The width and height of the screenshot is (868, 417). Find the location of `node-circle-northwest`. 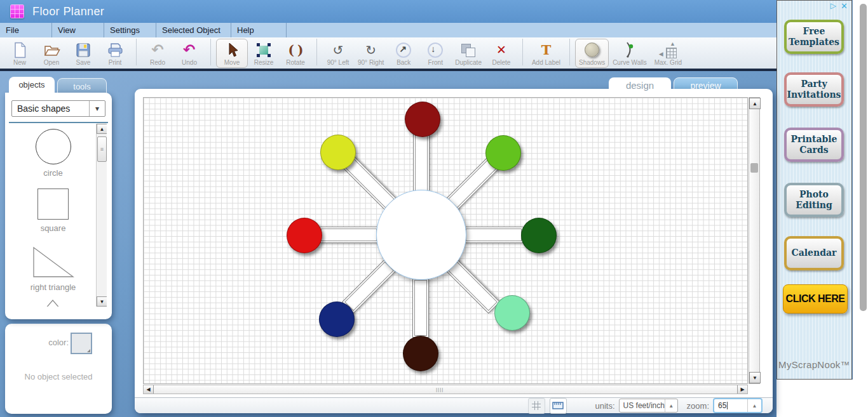

node-circle-northwest is located at coordinates (338, 152).